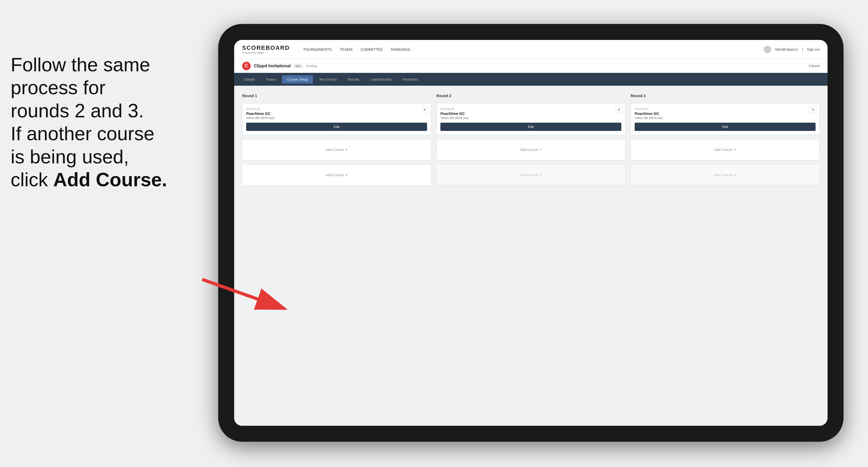  Describe the element at coordinates (336, 114) in the screenshot. I see `round-1-course-name: Peachtree GC` at that location.